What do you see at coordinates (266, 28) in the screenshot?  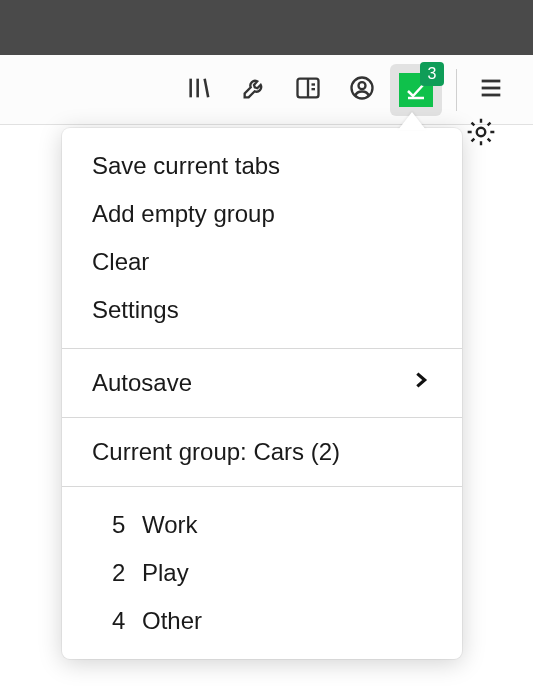 I see `window-tab-strip` at bounding box center [266, 28].